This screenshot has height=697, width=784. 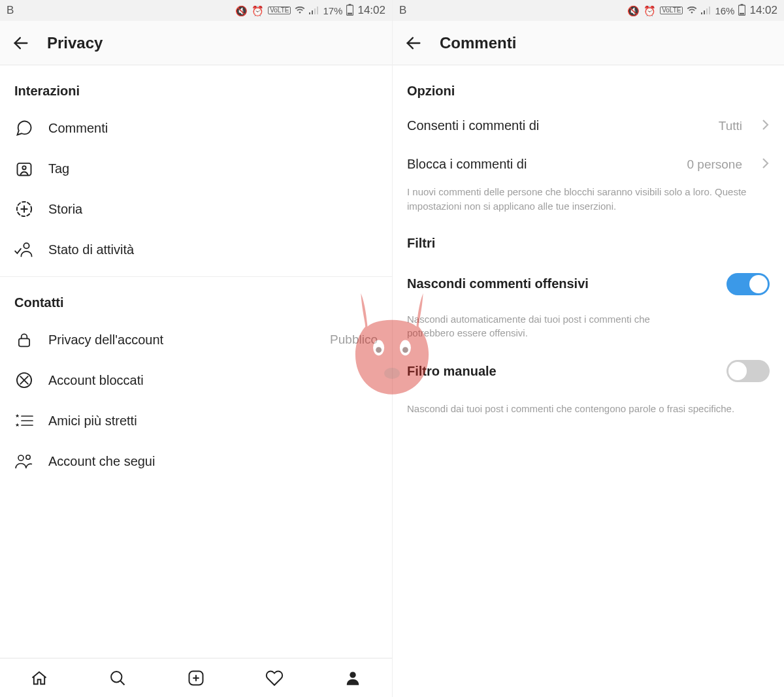 I want to click on row-manual-filter: Filtro manuale, so click(x=588, y=373).